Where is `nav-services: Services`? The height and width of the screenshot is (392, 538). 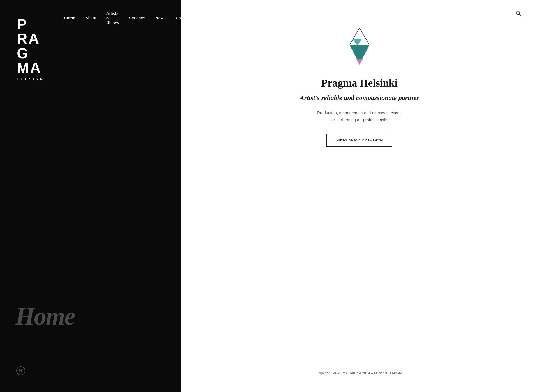
nav-services: Services is located at coordinates (137, 18).